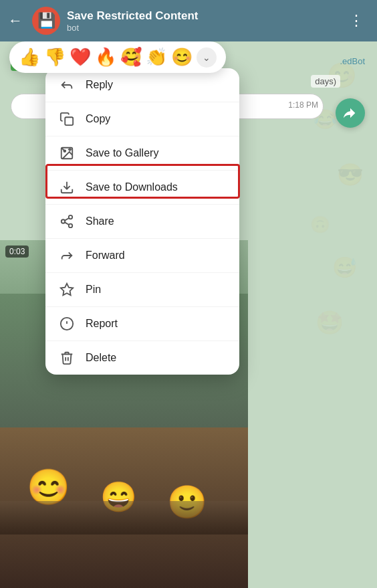 The image size is (377, 588). Describe the element at coordinates (303, 105) in the screenshot. I see `message-time: 1:18 PM` at that location.